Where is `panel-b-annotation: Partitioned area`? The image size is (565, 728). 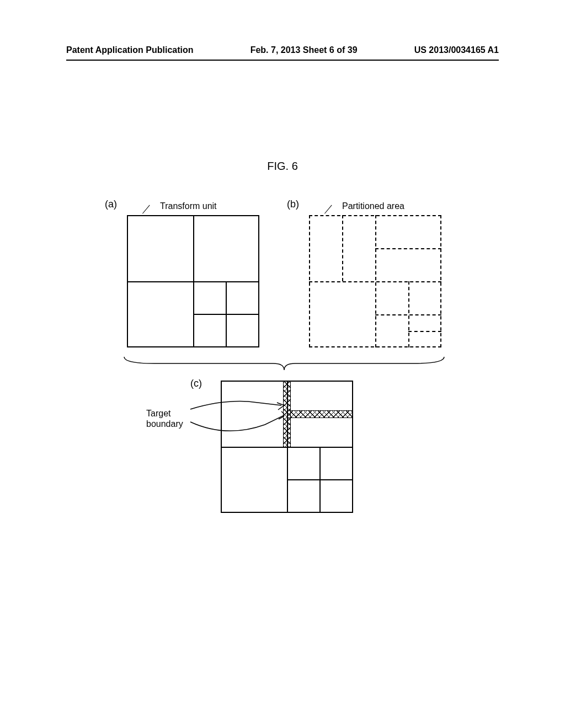 panel-b-annotation: Partitioned area is located at coordinates (373, 206).